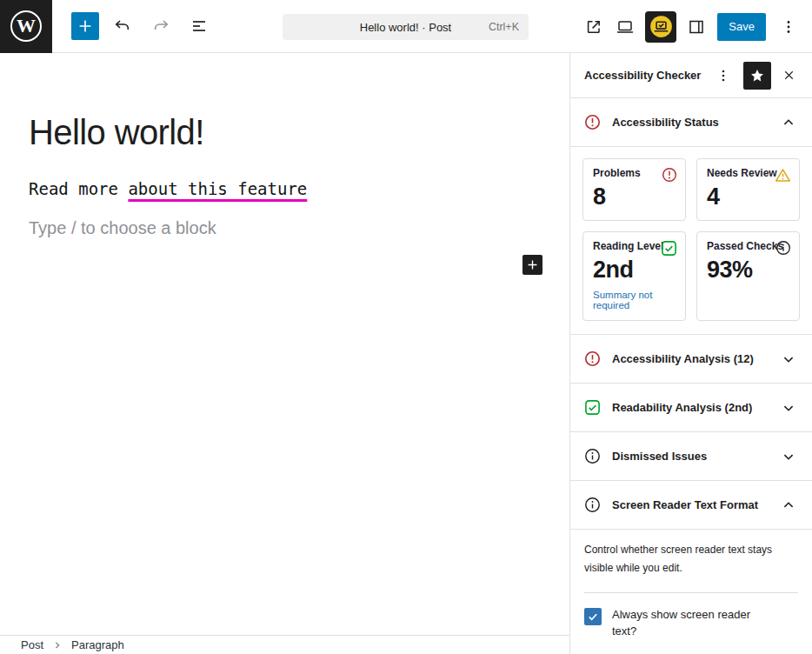  Describe the element at coordinates (285, 644) in the screenshot. I see `block-breadcrumb: Post Paragraph` at that location.